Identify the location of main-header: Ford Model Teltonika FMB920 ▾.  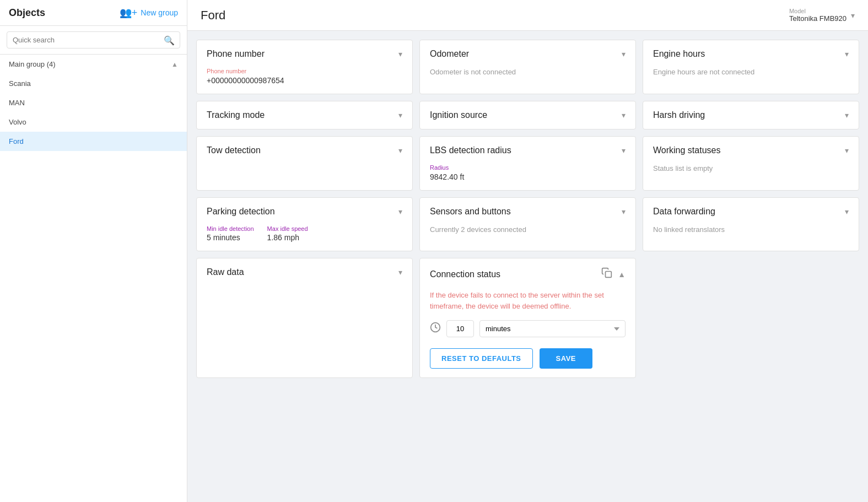
(528, 15).